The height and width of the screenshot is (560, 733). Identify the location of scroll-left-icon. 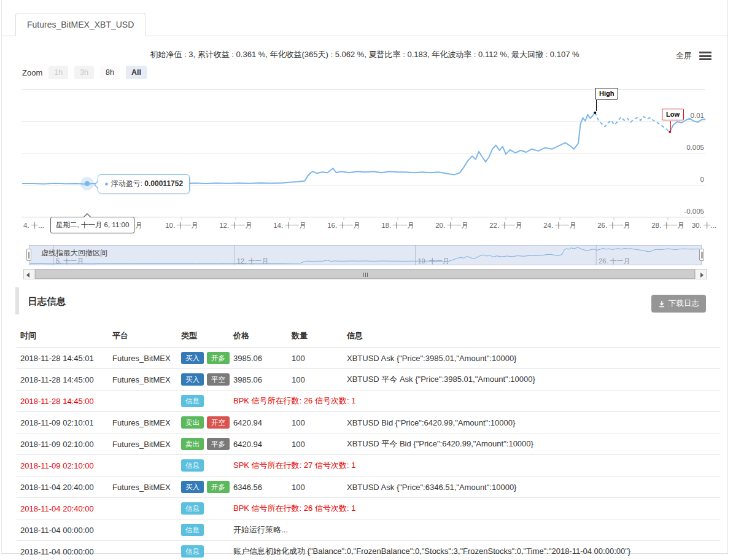
(28, 275).